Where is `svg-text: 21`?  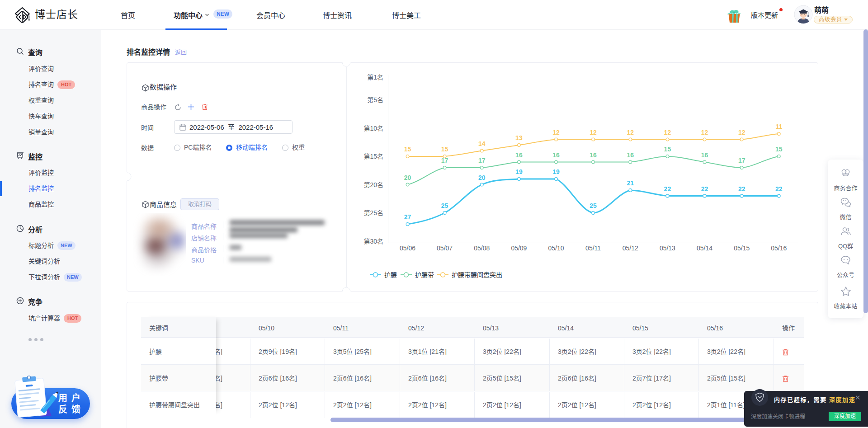 svg-text: 21 is located at coordinates (631, 183).